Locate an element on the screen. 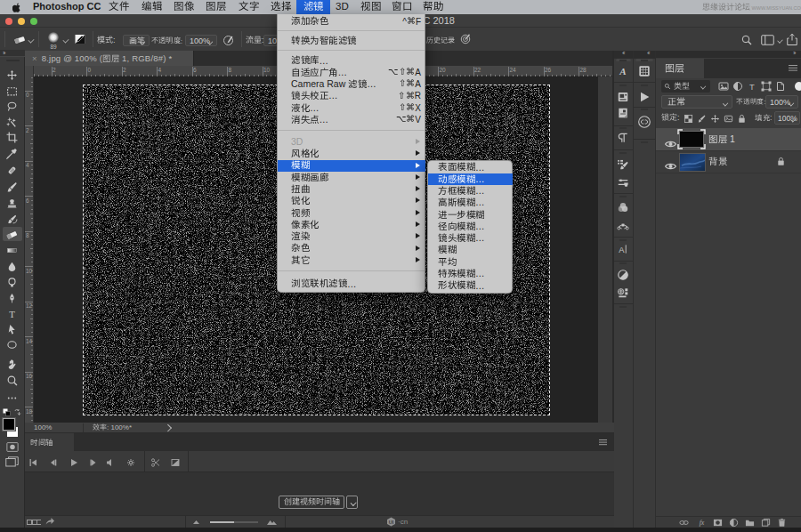 Image resolution: width=801 pixels, height=532 pixels. svg-text: fx is located at coordinates (701, 523).